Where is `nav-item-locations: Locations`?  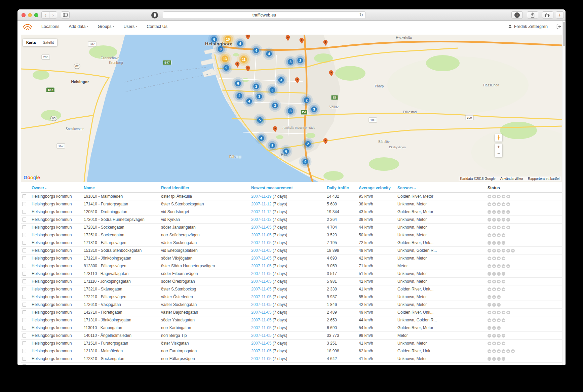
nav-item-locations: Locations is located at coordinates (50, 27).